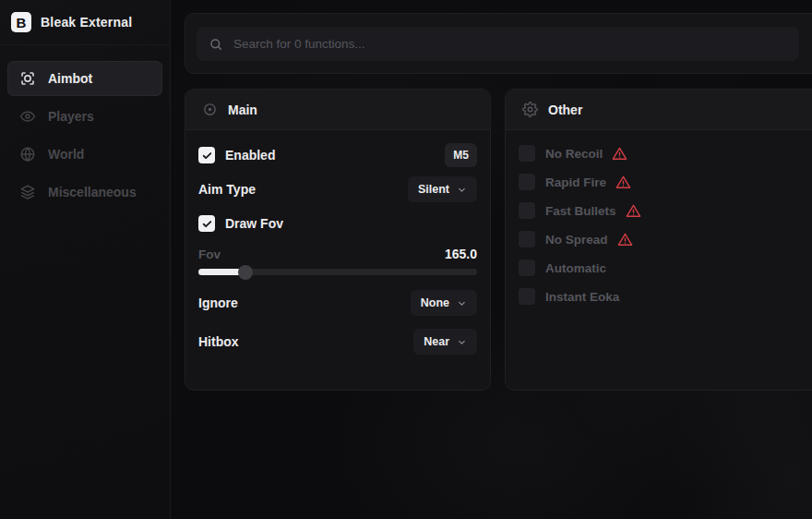 The height and width of the screenshot is (519, 812). What do you see at coordinates (565, 110) in the screenshot?
I see `panel-title: Other` at bounding box center [565, 110].